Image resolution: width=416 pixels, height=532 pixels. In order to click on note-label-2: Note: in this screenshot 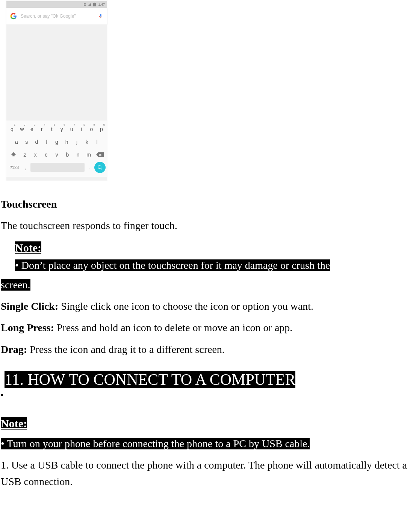, I will do `click(14, 423)`.